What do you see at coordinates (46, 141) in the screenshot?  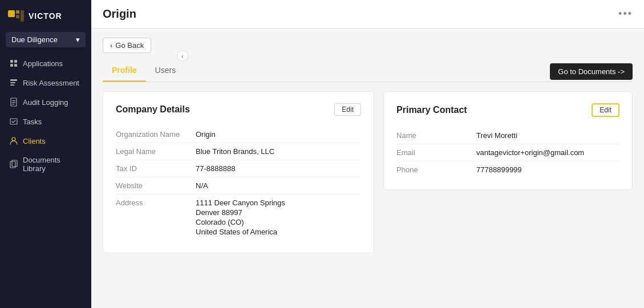 I see `sidebar-item-clients: Clients` at bounding box center [46, 141].